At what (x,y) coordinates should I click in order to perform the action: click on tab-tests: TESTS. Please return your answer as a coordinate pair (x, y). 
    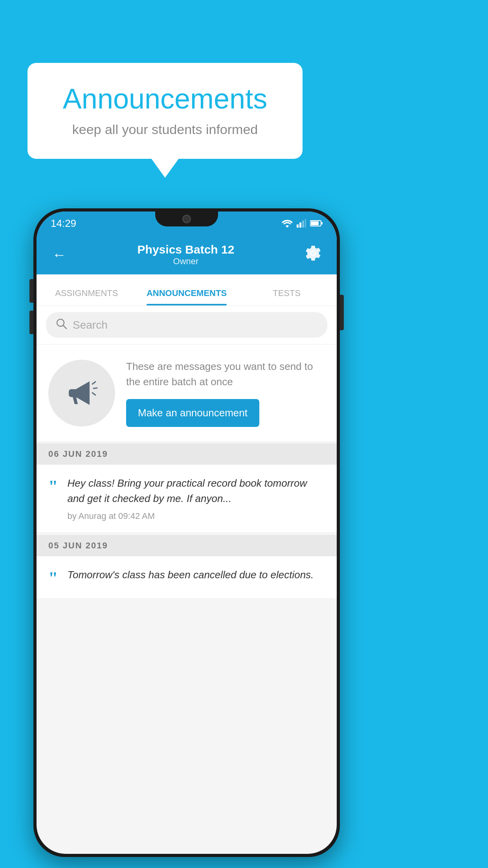
    Looking at the image, I should click on (287, 297).